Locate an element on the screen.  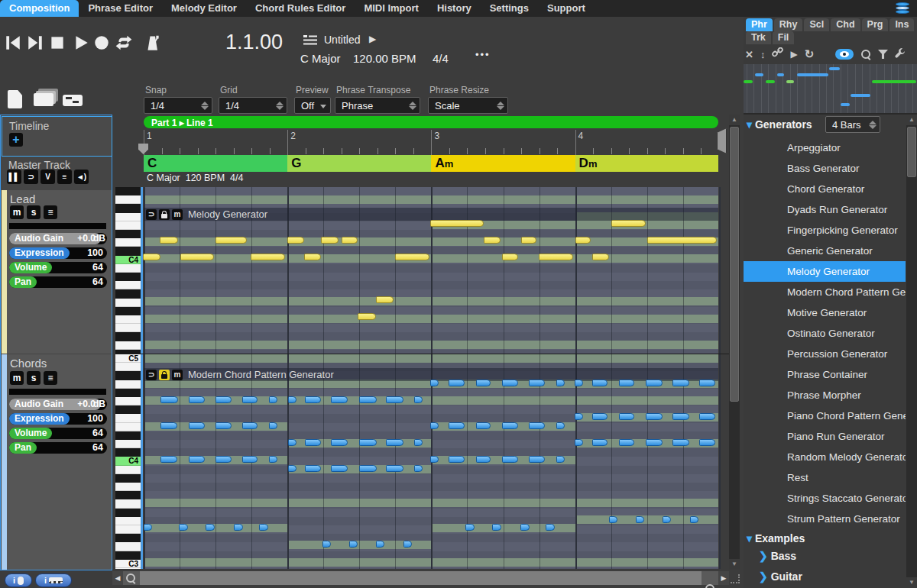
expand-all-icon: ↕ is located at coordinates (763, 55).